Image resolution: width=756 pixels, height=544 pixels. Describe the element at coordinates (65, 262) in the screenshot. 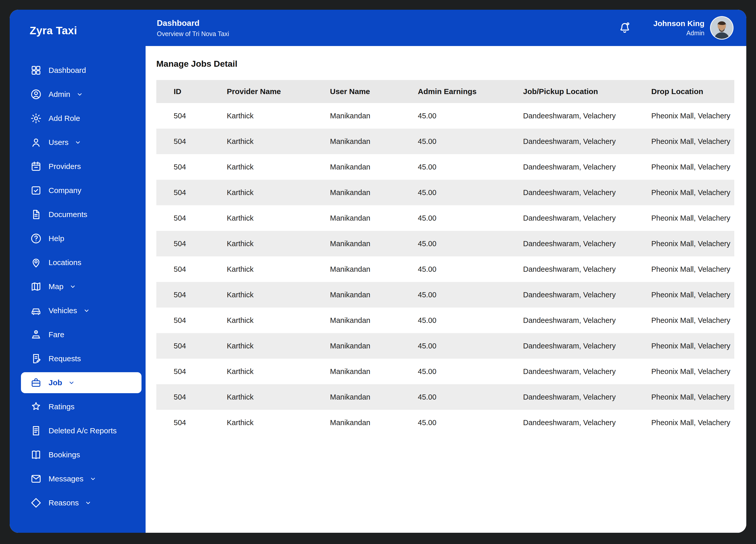

I see `sidebar-item-label: Locations` at that location.